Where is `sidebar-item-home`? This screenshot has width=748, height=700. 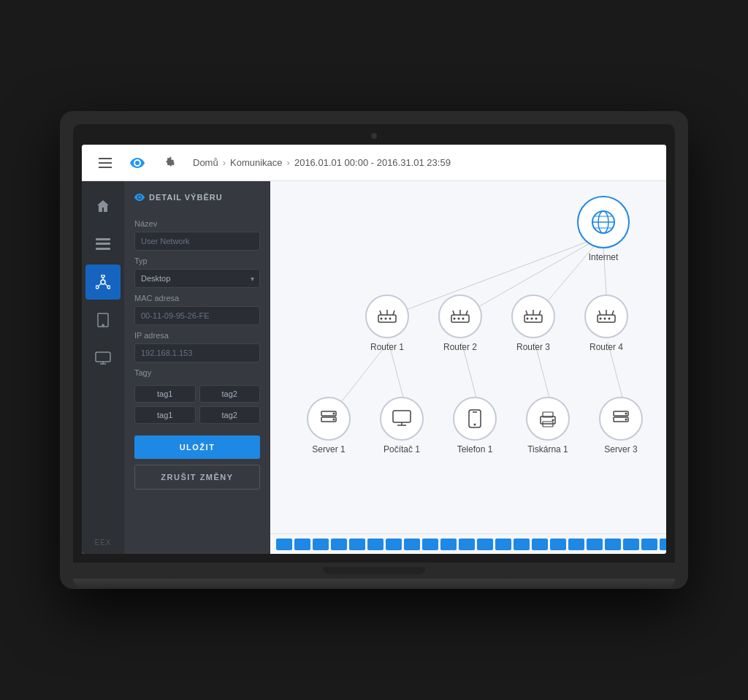 sidebar-item-home is located at coordinates (103, 206).